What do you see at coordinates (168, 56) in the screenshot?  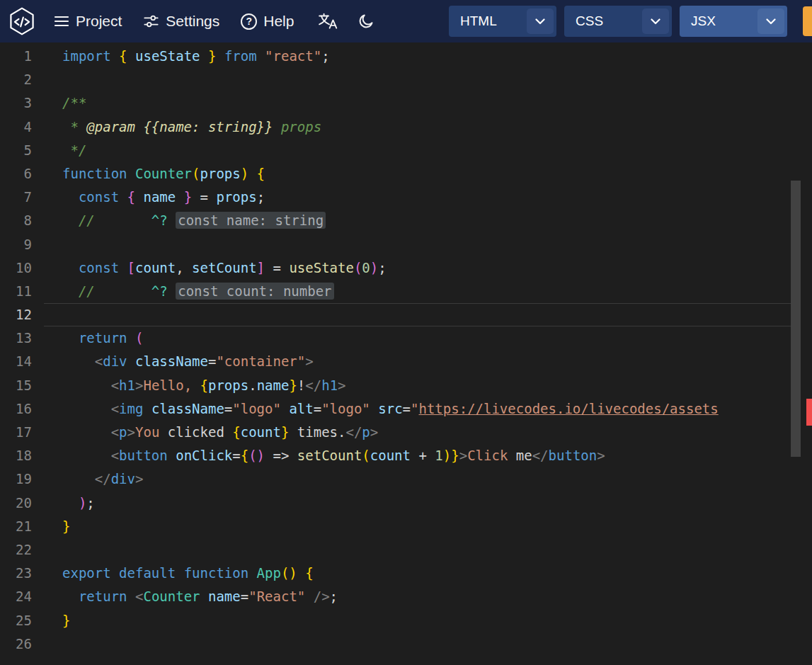 I see `code-token: useState` at bounding box center [168, 56].